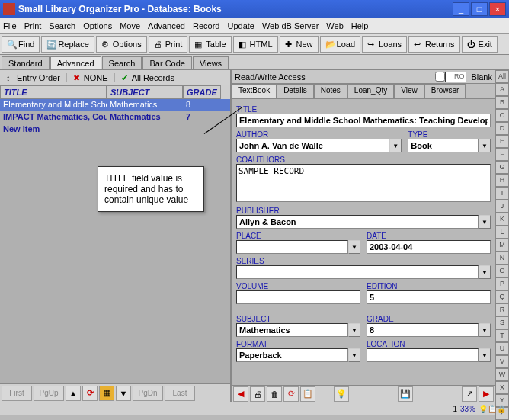 Image resolution: width=509 pixels, height=420 pixels. I want to click on alpha-j: J, so click(502, 206).